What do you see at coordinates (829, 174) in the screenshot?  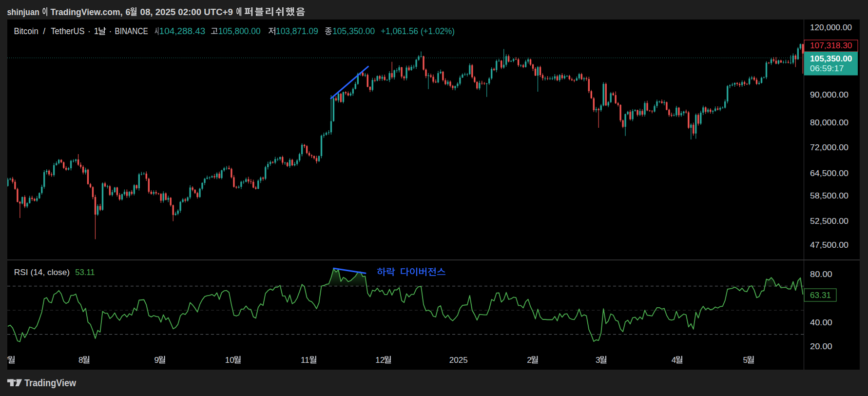 I see `svg-text: 64,500.00` at bounding box center [829, 174].